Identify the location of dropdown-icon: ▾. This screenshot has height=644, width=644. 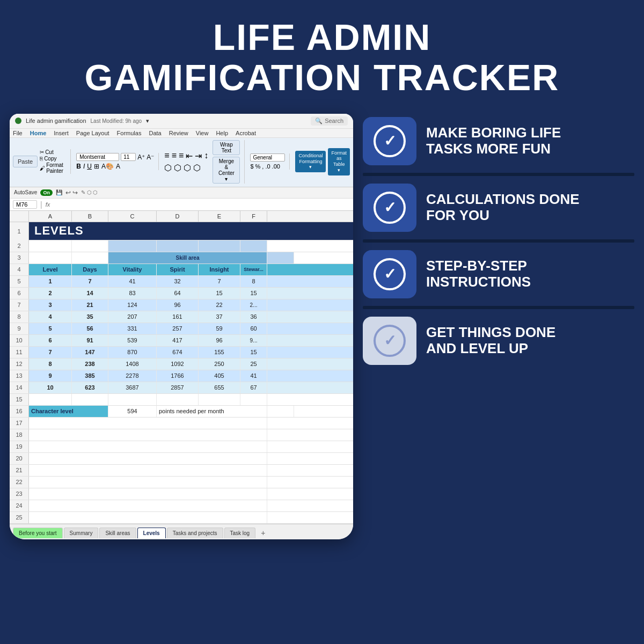
(148, 121).